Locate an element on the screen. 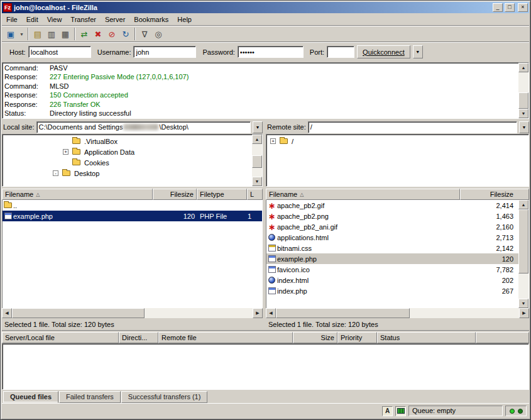  port-input is located at coordinates (341, 52).